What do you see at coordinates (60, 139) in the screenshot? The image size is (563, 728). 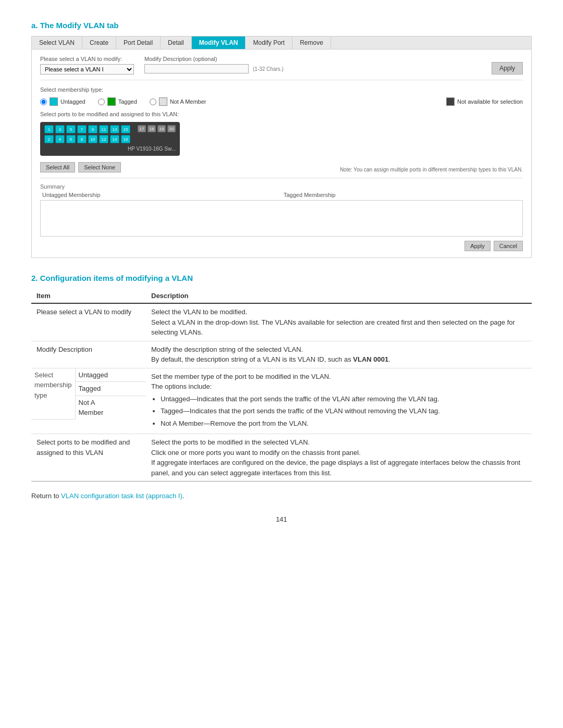 I see `port-4: 4` at bounding box center [60, 139].